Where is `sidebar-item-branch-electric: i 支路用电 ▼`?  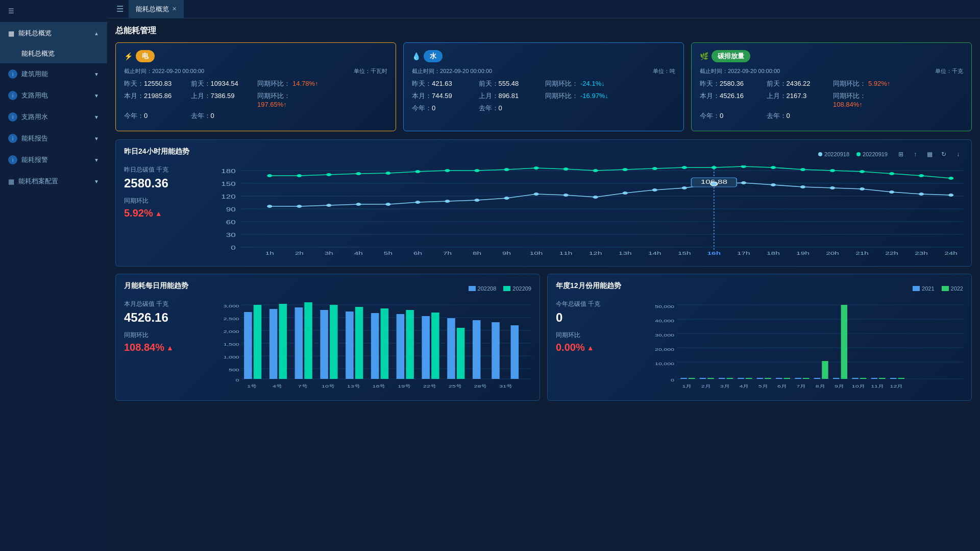
sidebar-item-branch-electric: i 支路用电 ▼ is located at coordinates (54, 95).